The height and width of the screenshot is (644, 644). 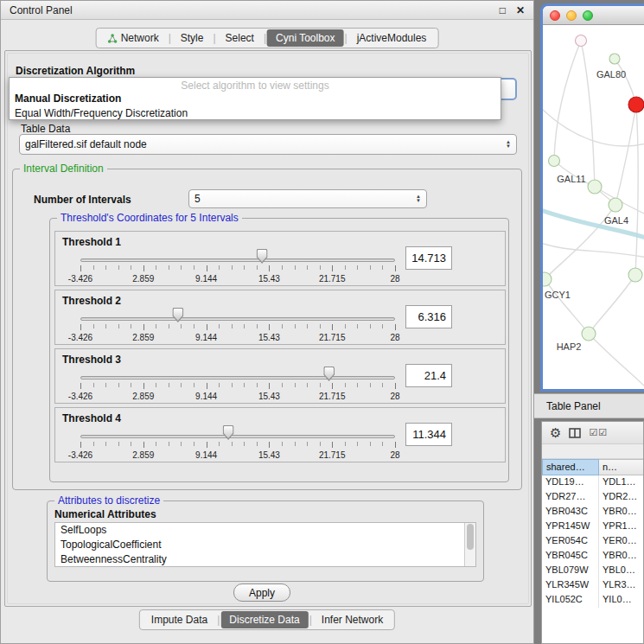 I want to click on threshold-1-label: Threshold 1, so click(x=92, y=242).